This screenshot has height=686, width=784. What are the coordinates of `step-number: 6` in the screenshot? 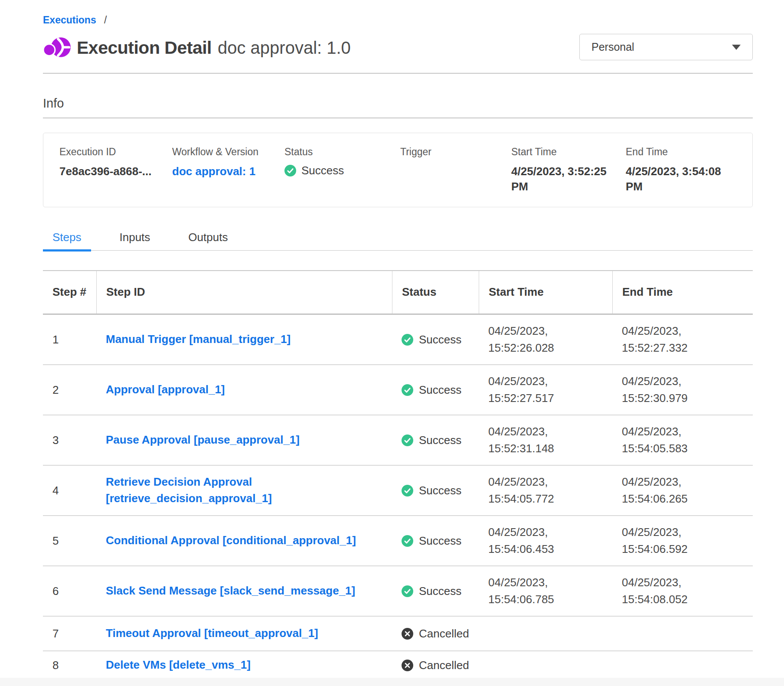 It's located at (69, 591).